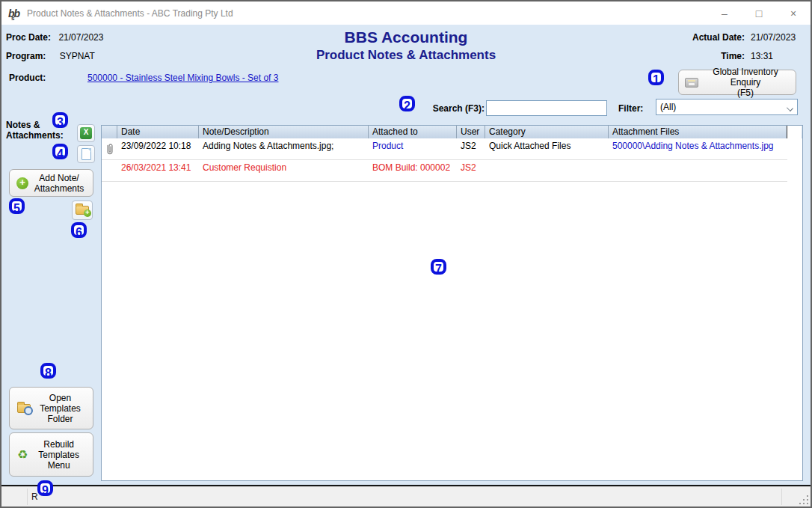  I want to click on column-header-attachment, so click(109, 132).